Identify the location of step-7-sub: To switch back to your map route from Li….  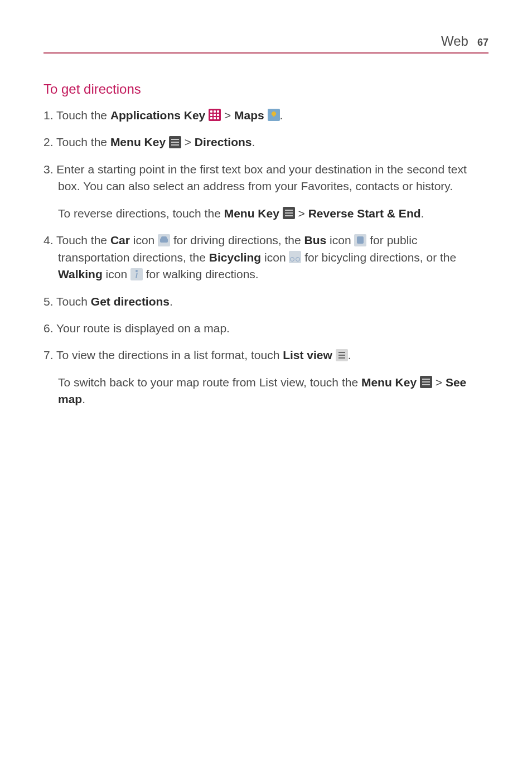
(266, 391).